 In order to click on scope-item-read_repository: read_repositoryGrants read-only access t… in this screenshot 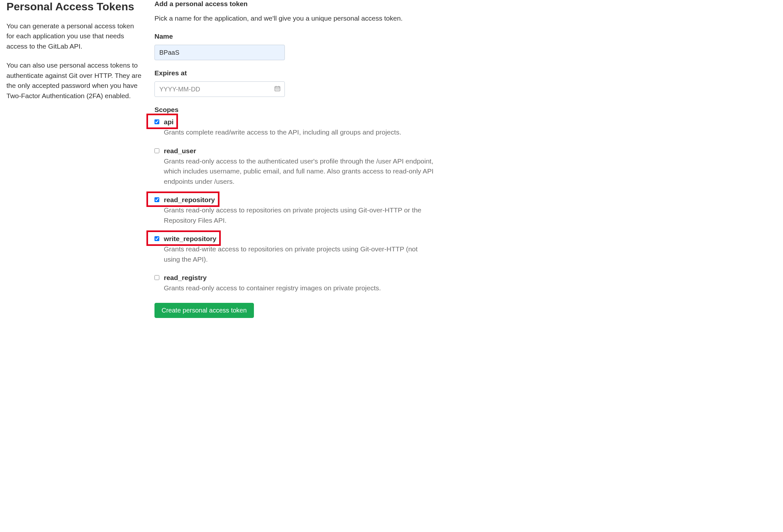, I will do `click(294, 211)`.